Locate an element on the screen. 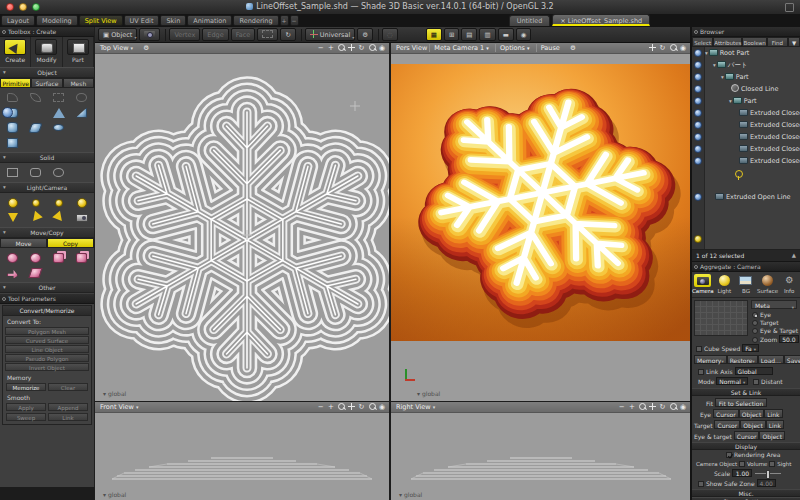 Image resolution: width=800 pixels, height=500 pixels. stretch-tool-icon is located at coordinates (82, 258).